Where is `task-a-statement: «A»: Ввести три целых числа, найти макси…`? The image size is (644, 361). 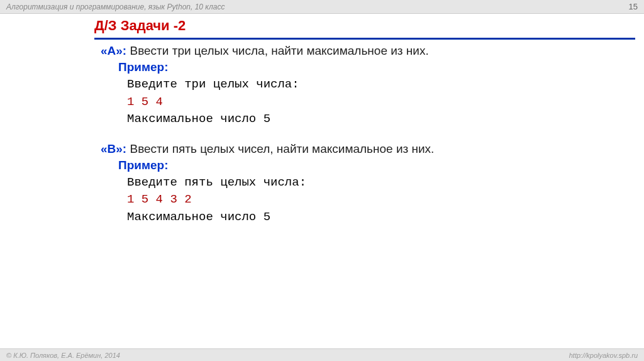 task-a-statement: «A»: Ввести три целых числа, найти макси… is located at coordinates (321, 51).